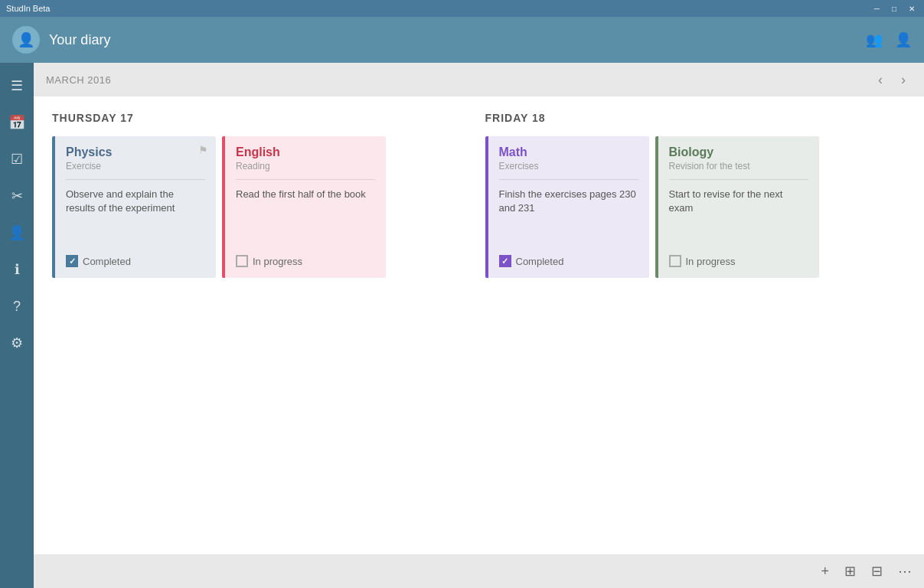  Describe the element at coordinates (26, 40) in the screenshot. I see `avatar-icon: 👤` at that location.